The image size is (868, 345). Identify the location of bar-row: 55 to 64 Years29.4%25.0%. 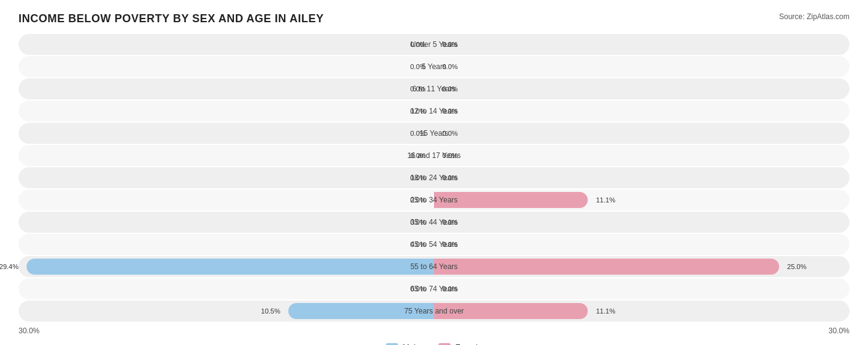
(434, 267).